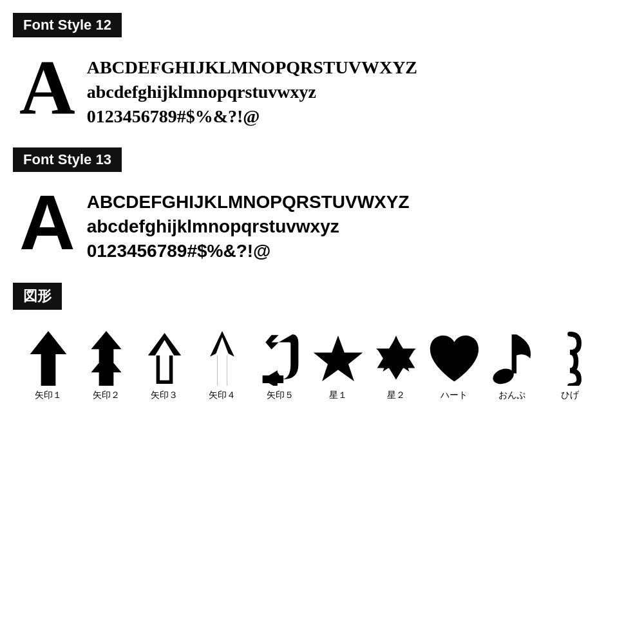  What do you see at coordinates (570, 395) in the screenshot?
I see `hige-label: ひげ` at bounding box center [570, 395].